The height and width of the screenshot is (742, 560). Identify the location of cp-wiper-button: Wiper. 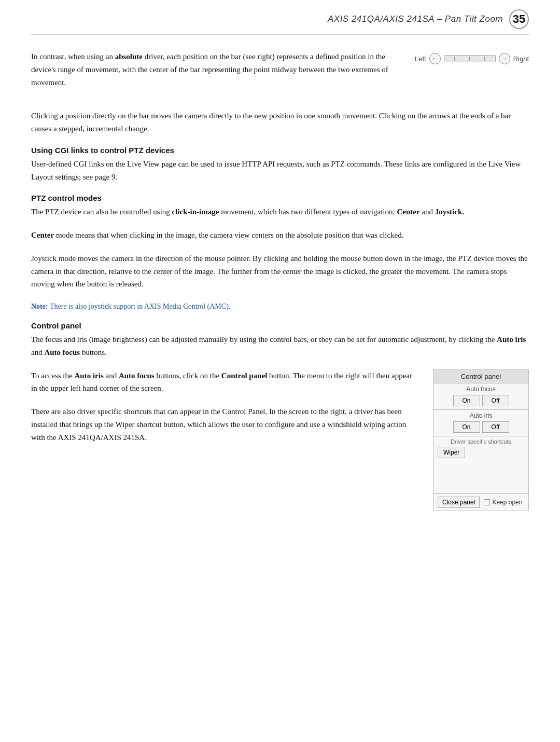
(451, 452).